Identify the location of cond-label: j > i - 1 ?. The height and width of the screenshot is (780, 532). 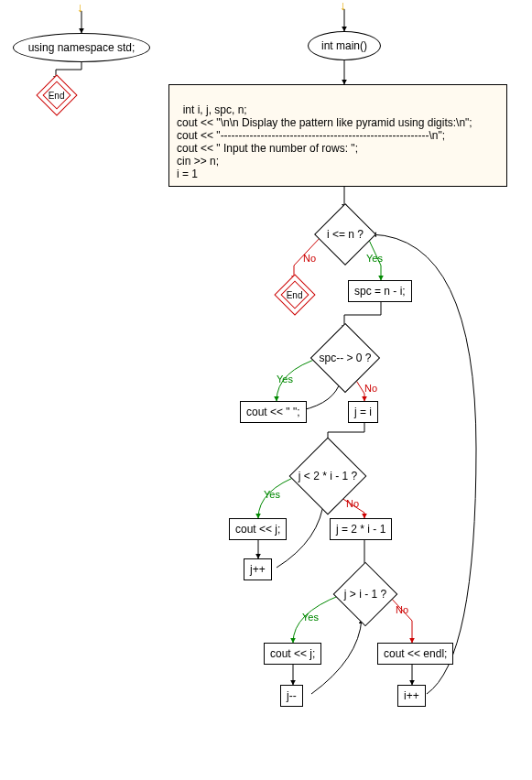
(365, 594).